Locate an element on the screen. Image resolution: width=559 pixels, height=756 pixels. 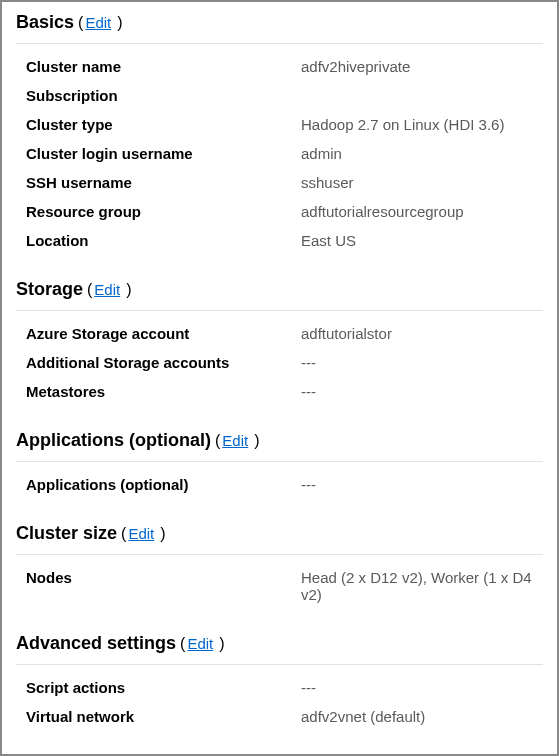
row-label: Nodes is located at coordinates (164, 578).